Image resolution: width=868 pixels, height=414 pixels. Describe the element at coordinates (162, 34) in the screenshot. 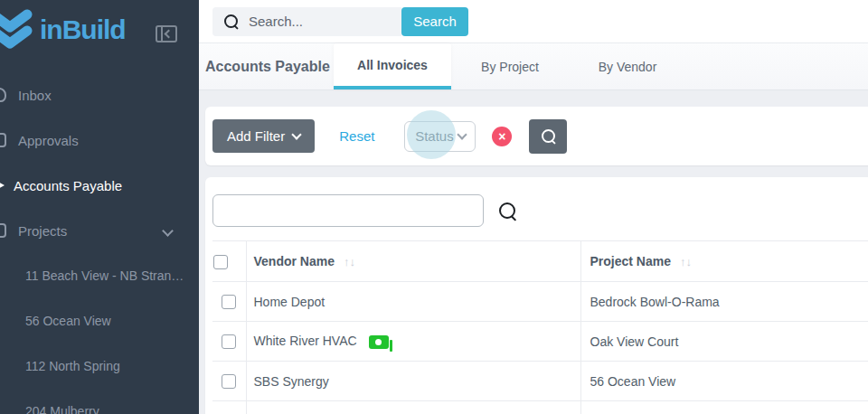

I see `collapse-bar` at that location.